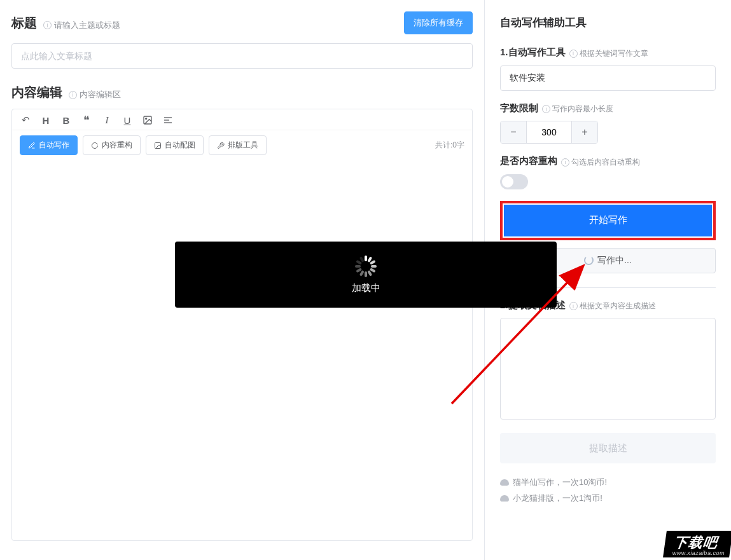  What do you see at coordinates (37, 93) in the screenshot?
I see `content-edit-label: 内容编辑` at bounding box center [37, 93].